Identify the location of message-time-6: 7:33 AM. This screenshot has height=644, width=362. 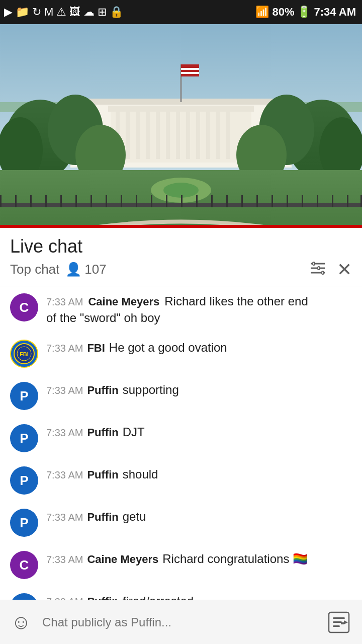
(64, 517).